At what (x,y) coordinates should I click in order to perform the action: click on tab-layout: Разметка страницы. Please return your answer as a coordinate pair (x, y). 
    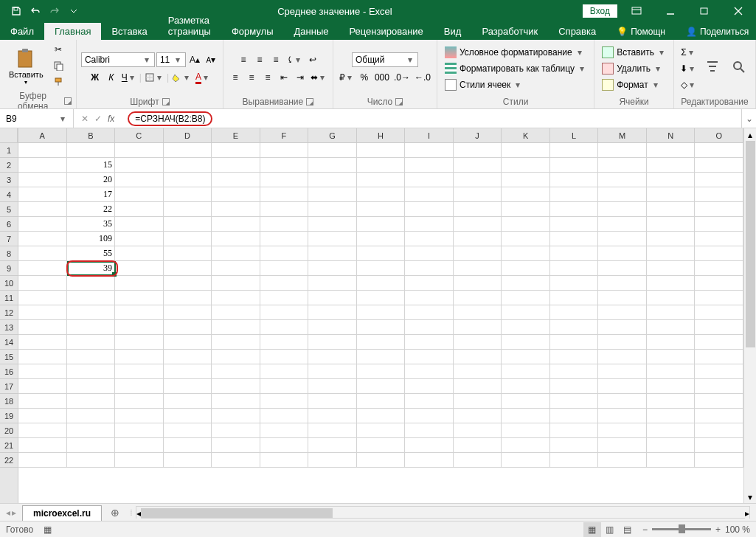
    Looking at the image, I should click on (190, 26).